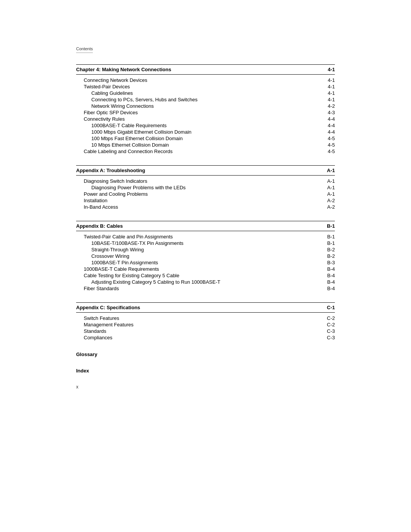 Image resolution: width=411 pixels, height=532 pixels. Describe the element at coordinates (123, 106) in the screenshot. I see `entry-text: Network Wiring Connections` at that location.